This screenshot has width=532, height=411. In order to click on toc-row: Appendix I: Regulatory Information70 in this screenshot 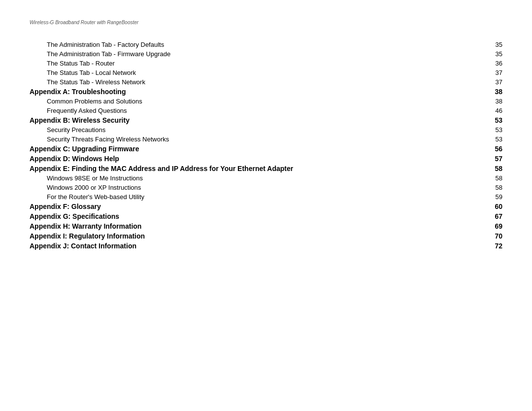, I will do `click(266, 236)`.